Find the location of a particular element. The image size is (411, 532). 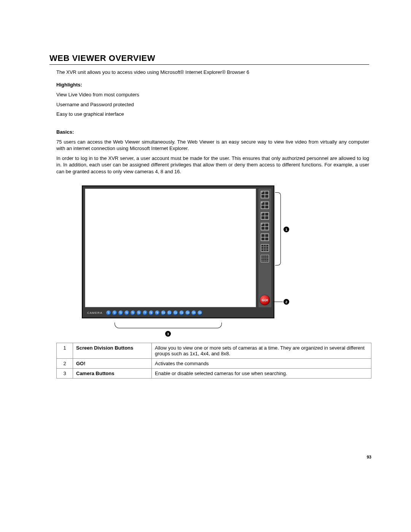

page-number: 93 is located at coordinates (210, 457).